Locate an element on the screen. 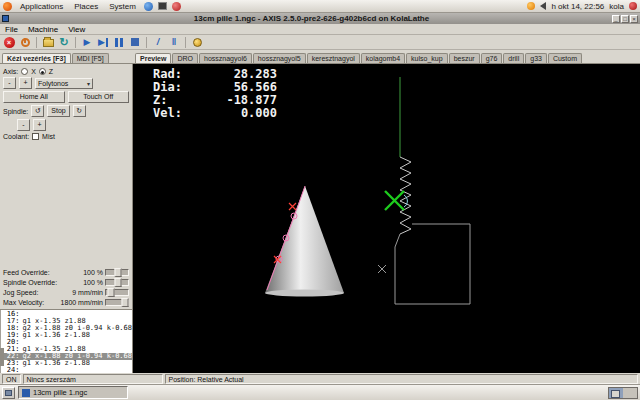 The image size is (640, 400). spindle-slower-button: - is located at coordinates (24, 125).